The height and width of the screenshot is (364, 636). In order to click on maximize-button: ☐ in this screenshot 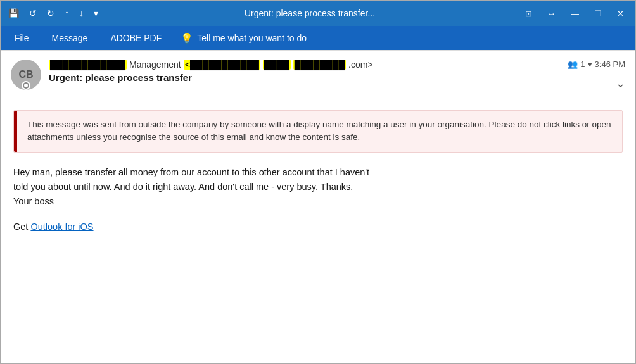, I will do `click(598, 14)`.